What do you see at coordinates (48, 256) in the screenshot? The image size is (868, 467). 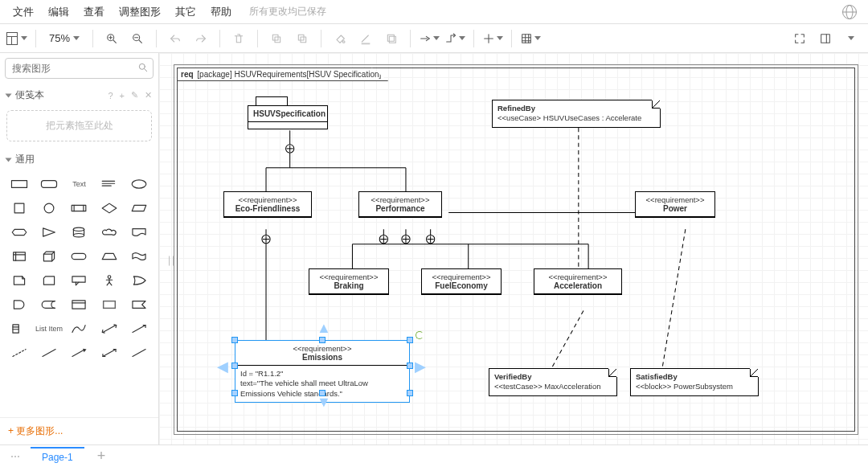 I see `shape-cube` at bounding box center [48, 256].